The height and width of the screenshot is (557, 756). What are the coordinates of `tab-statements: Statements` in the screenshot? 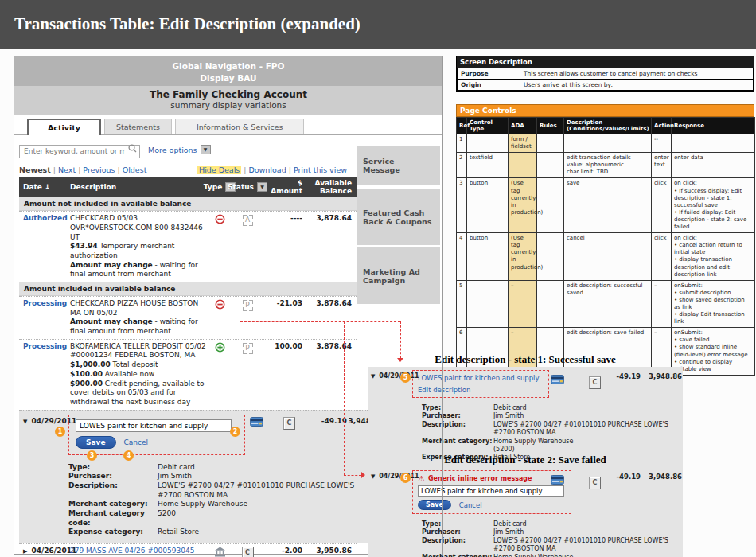 It's located at (138, 127).